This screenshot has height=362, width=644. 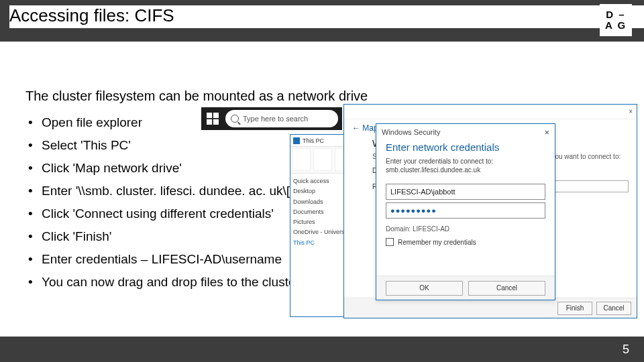 What do you see at coordinates (390, 242) in the screenshot?
I see `checkbox-icon` at bounding box center [390, 242].